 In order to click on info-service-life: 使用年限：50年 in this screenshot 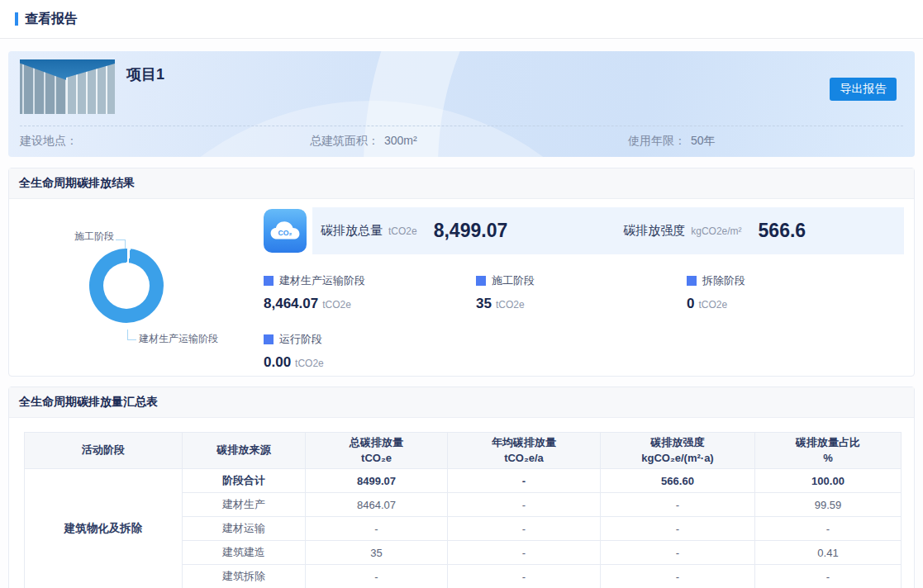, I will do `click(765, 141)`.